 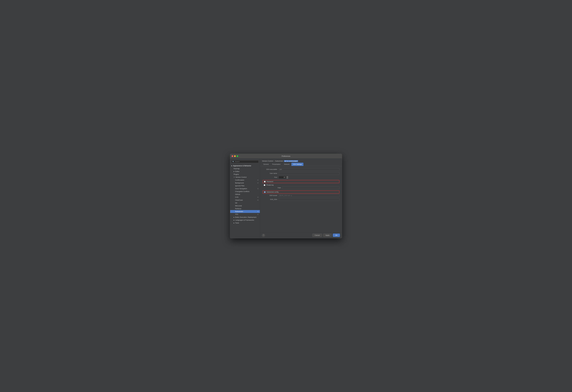 What do you see at coordinates (317, 235) in the screenshot?
I see `cancel-button: Cancel` at bounding box center [317, 235].